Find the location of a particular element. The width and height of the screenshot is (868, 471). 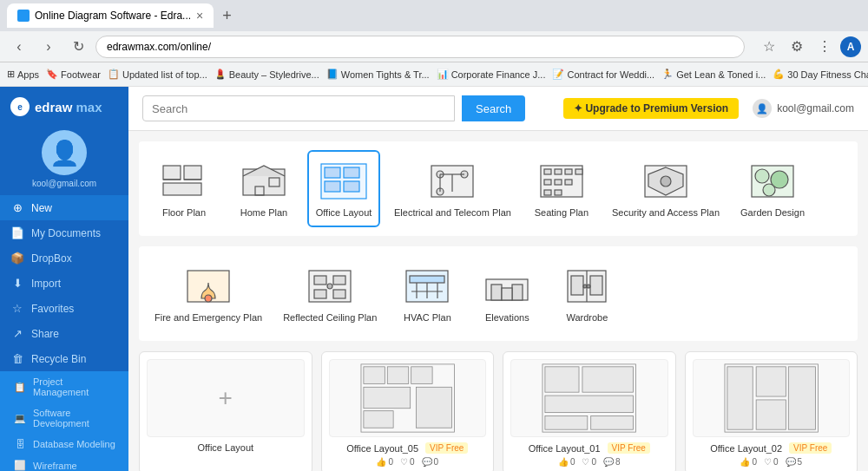

sidebar-item-new-label: New is located at coordinates (42, 208).